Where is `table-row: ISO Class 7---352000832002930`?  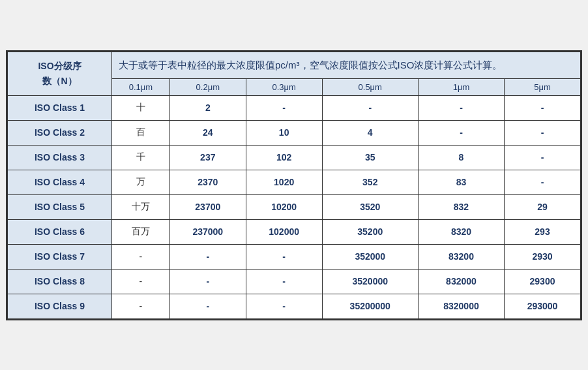 table-row: ISO Class 7---352000832002930 is located at coordinates (295, 256).